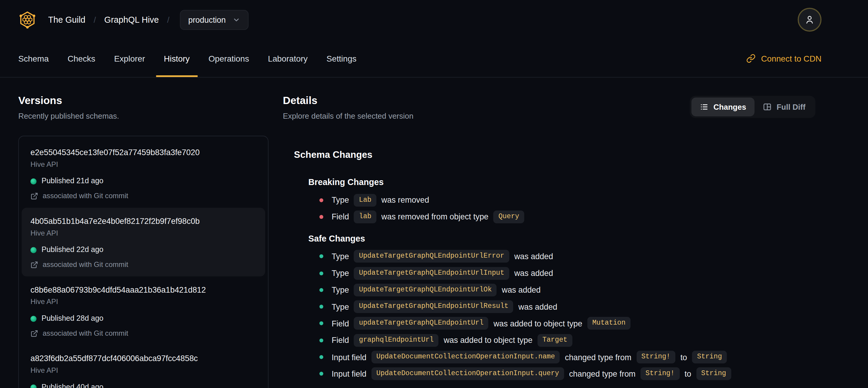 This screenshot has height=388, width=868. Describe the element at coordinates (144, 221) in the screenshot. I see `version-hash: 4b05ab51b1b4a7e2e4b0ef82172f2b9f7ef98c0b` at that location.